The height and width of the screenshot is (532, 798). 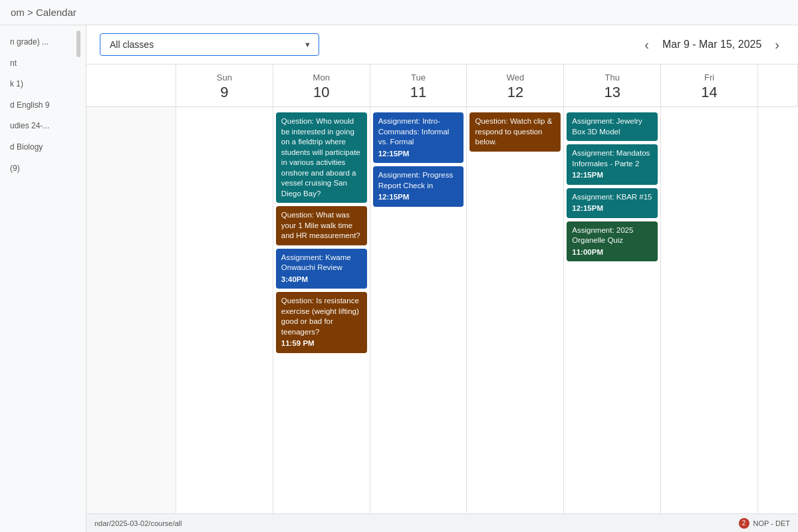 What do you see at coordinates (646, 45) in the screenshot?
I see `prev-week-button: ‹` at bounding box center [646, 45].